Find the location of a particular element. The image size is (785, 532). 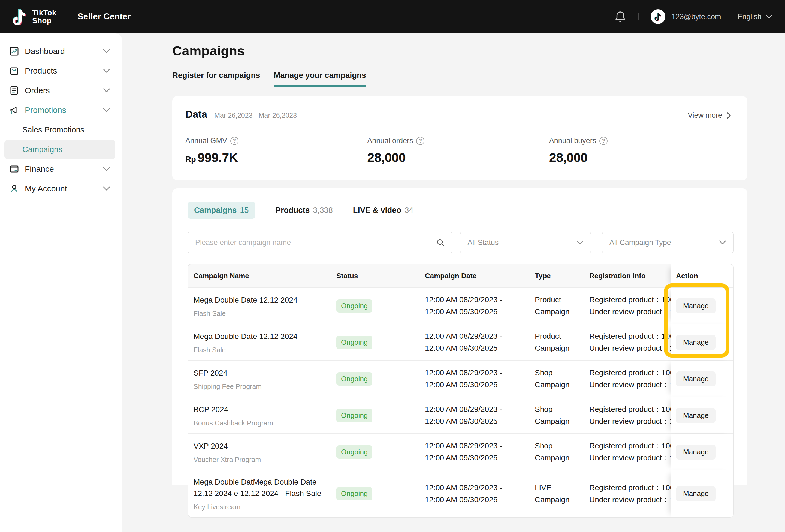

data-card-title: Data is located at coordinates (196, 115).